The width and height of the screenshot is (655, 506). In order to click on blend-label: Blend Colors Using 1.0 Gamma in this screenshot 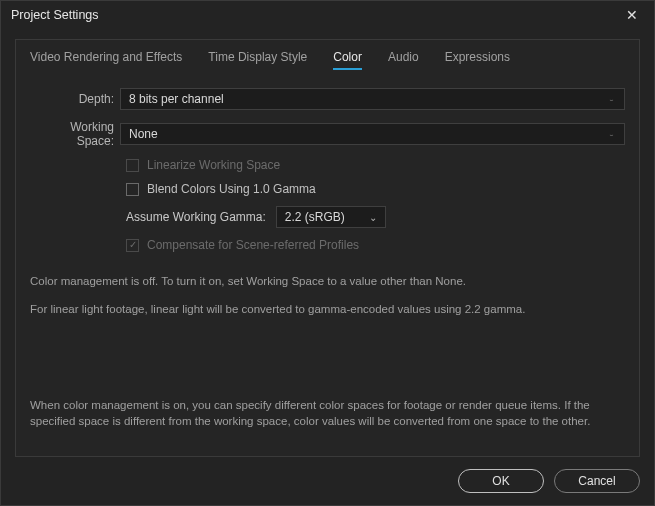, I will do `click(232, 189)`.